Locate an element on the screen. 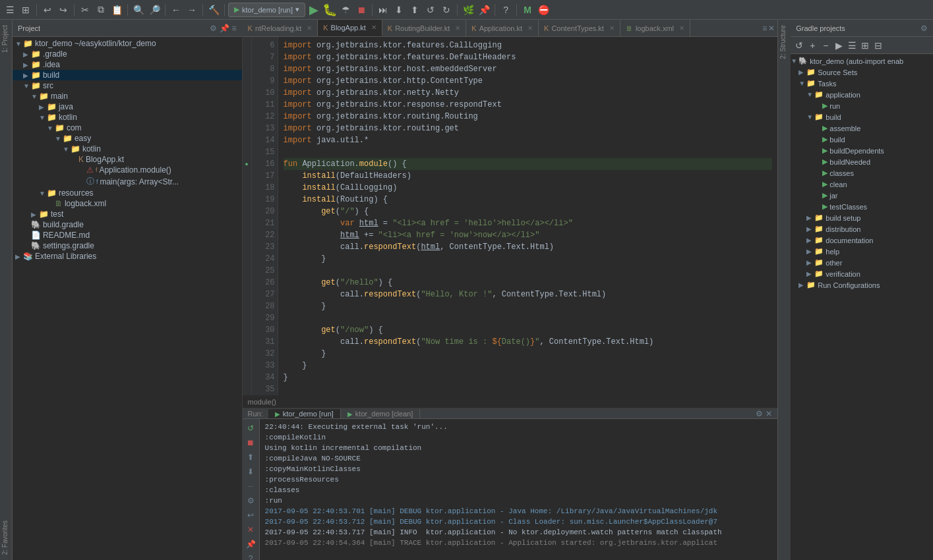  gradle-remove-btn: − is located at coordinates (826, 45).